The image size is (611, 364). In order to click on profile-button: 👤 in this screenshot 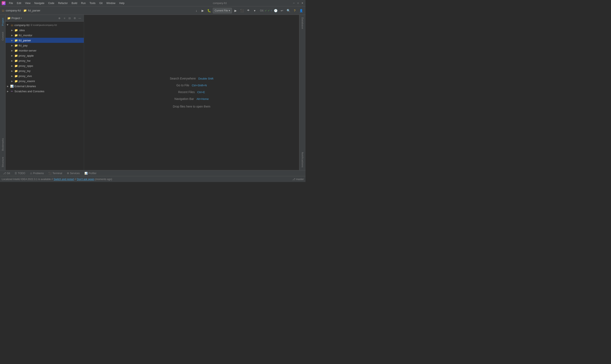, I will do `click(301, 11)`.